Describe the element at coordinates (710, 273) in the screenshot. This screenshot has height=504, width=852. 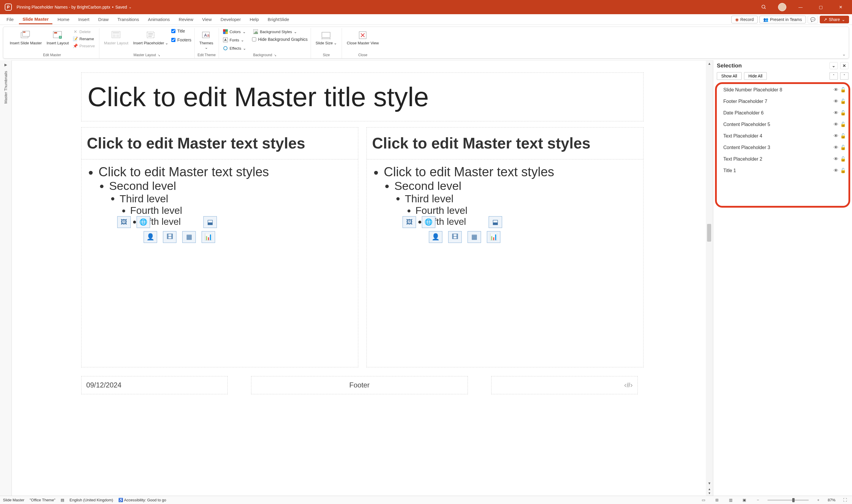
I see `scroll-track` at that location.